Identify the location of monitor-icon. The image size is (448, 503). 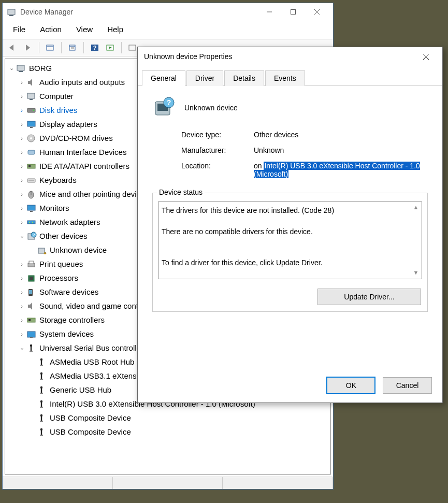
(32, 208).